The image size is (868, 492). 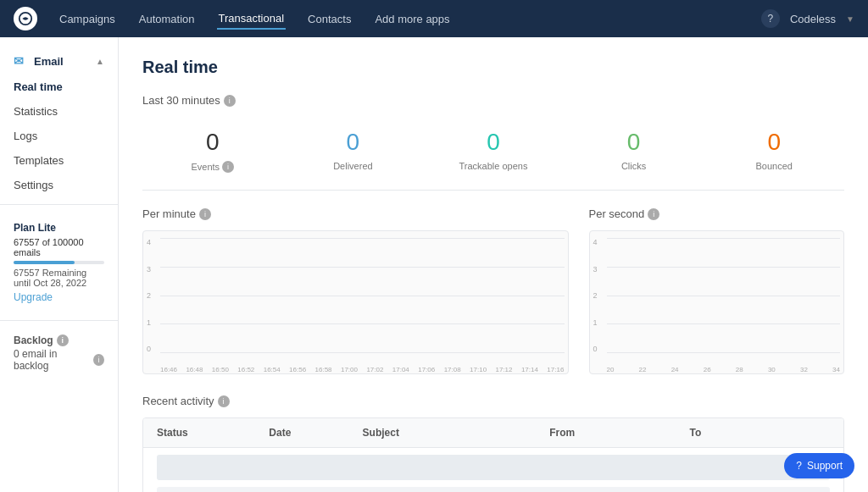 I want to click on per-minute-x-labels: 16:46 16:48 16:50 16:52 16:54 16:56 16:5…, so click(x=363, y=369).